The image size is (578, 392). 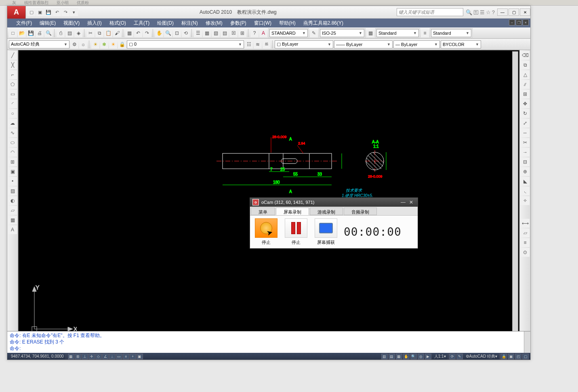 I want to click on preview-icon: 🔍, so click(x=48, y=33).